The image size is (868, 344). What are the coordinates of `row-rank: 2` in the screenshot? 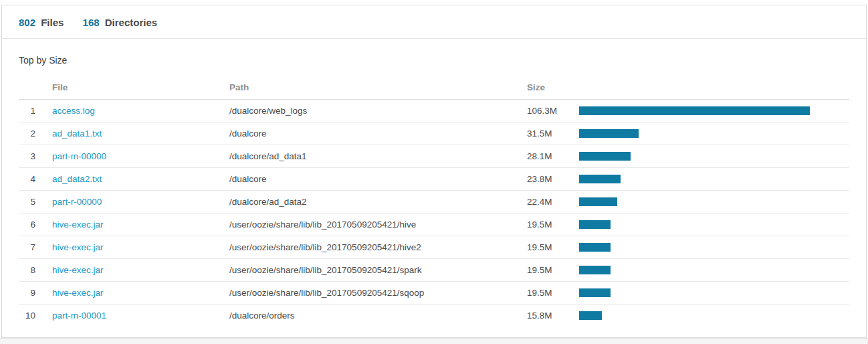 It's located at (27, 134).